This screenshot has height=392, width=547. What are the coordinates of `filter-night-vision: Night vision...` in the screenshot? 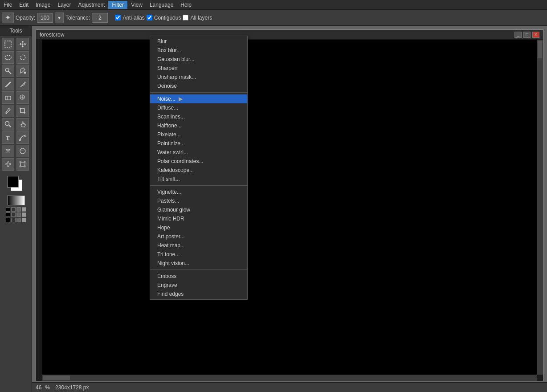 It's located at (199, 263).